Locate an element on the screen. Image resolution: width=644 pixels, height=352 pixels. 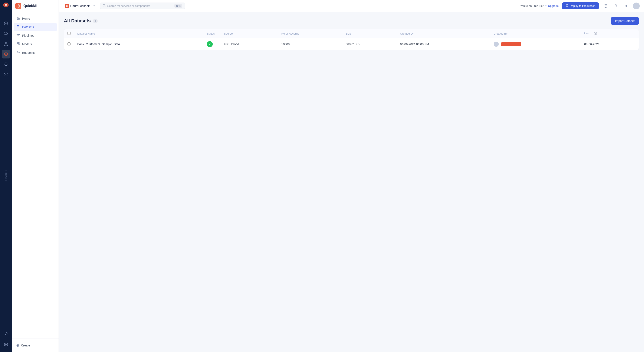
select-all-checkbox is located at coordinates (69, 33).